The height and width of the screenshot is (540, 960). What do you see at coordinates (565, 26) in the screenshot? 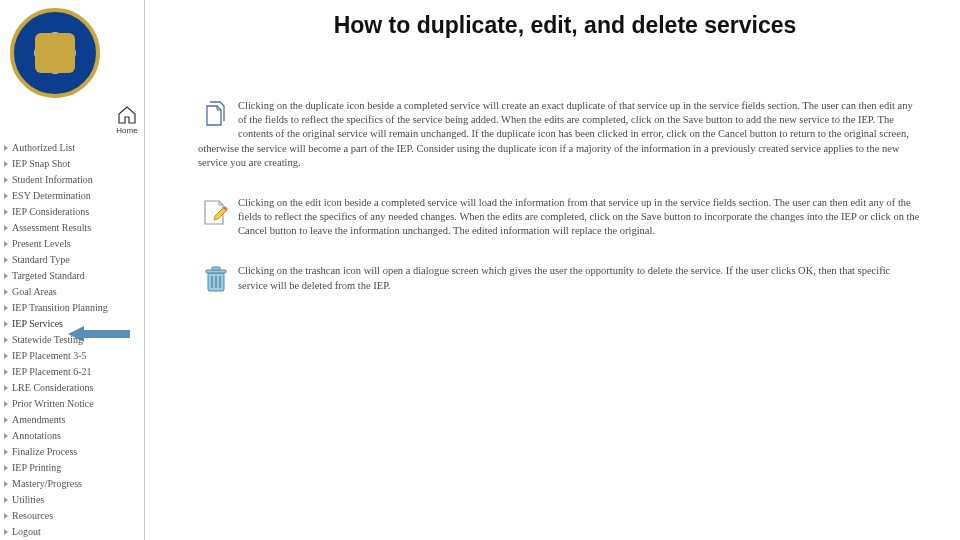
I see `page-title: How to duplicate, edit, and delete servi…` at bounding box center [565, 26].